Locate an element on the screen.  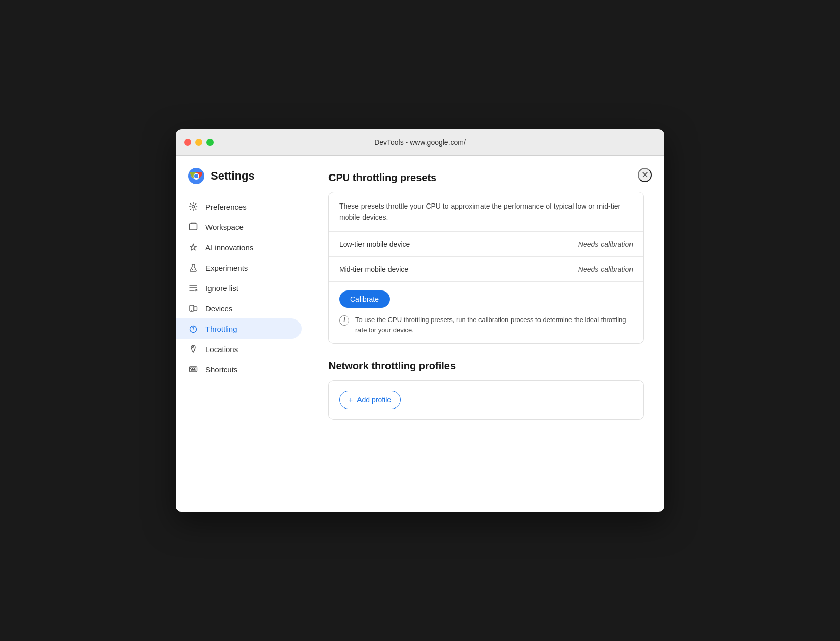
cpu-card-actions: Calibrate i To use the CPU throttling pr… is located at coordinates (486, 312).